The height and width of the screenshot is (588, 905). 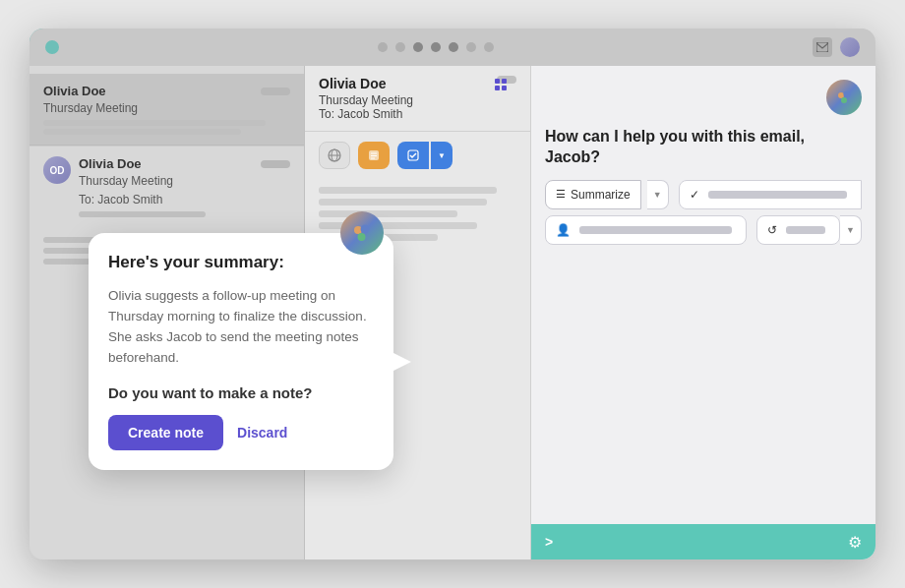 I want to click on discard-button: Discard, so click(x=262, y=433).